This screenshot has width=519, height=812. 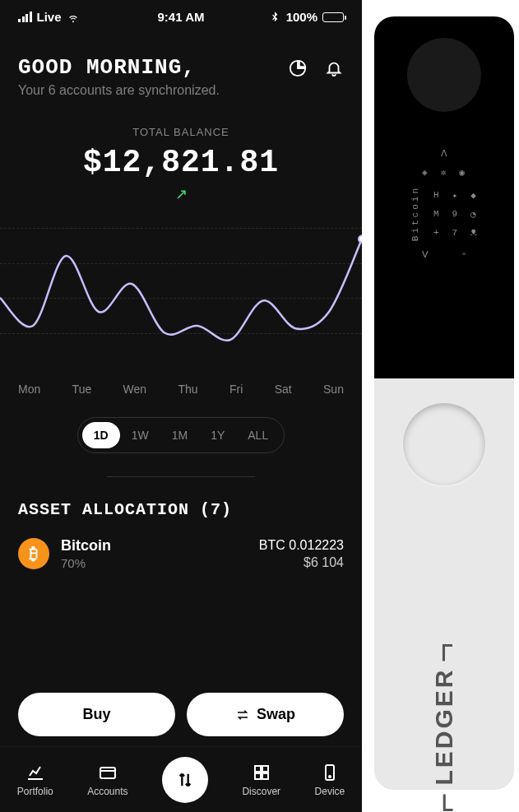 I want to click on range-pill-1m: 1M, so click(x=179, y=435).